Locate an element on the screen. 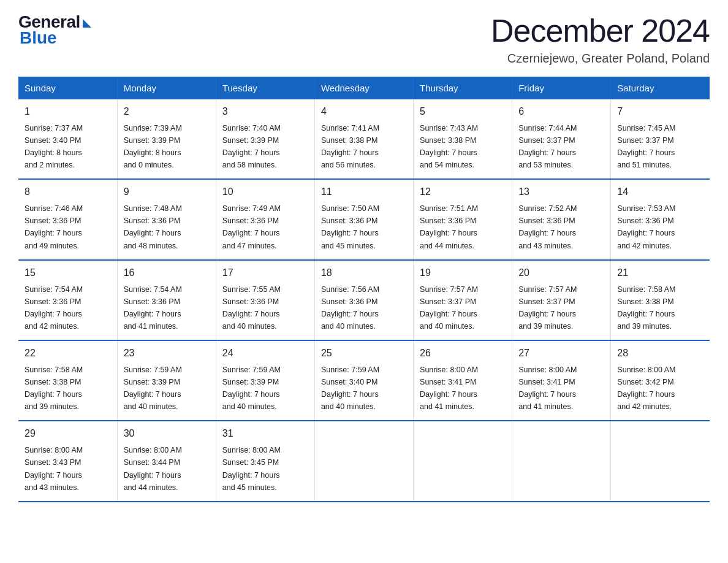 Image resolution: width=728 pixels, height=563 pixels. day-info: Sunrise: 7:55 AMSunset: 3:36 PMDaylight:… is located at coordinates (251, 308).